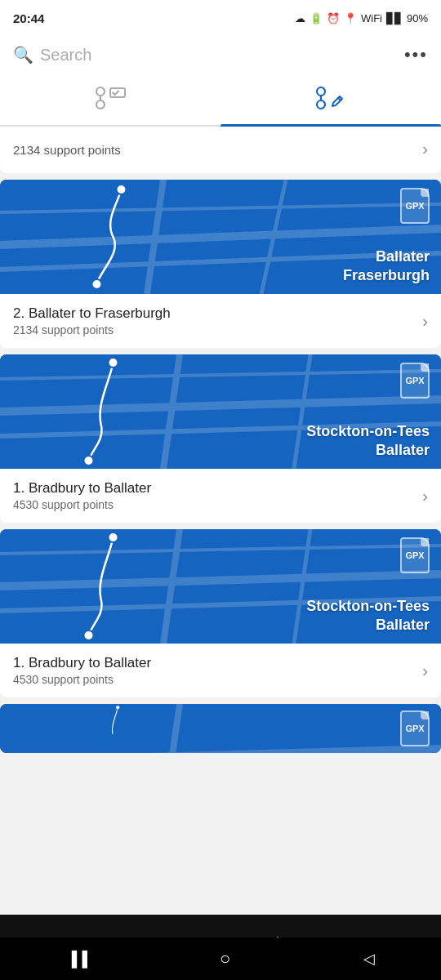  I want to click on android-recent-btn: ▐▐, so click(77, 959).